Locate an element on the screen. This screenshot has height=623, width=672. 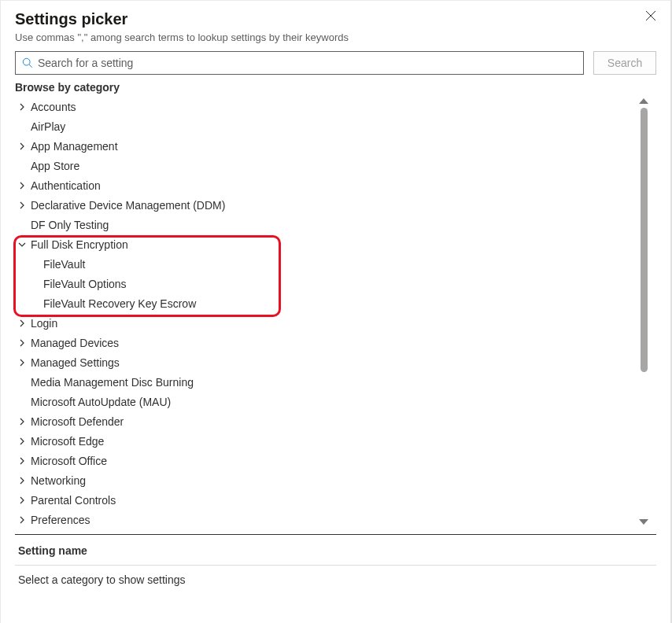
category-item: AirPlay is located at coordinates (332, 126).